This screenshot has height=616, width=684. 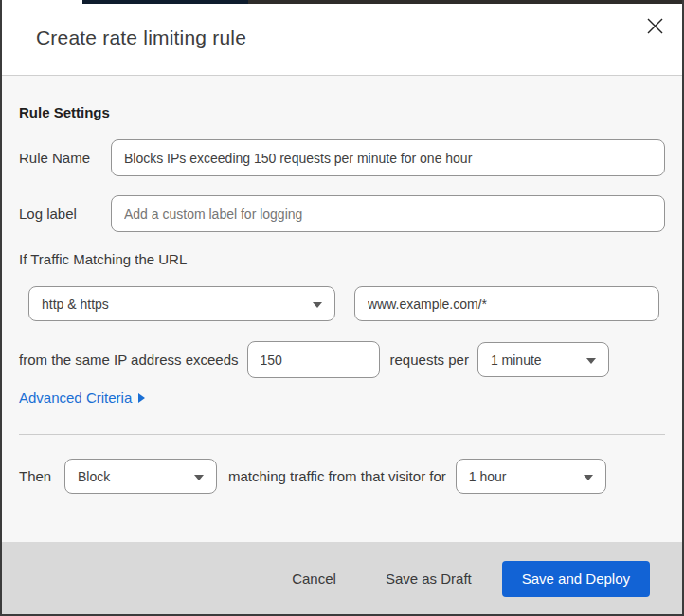 What do you see at coordinates (516, 360) in the screenshot?
I see `period-select-value: 1 minute` at bounding box center [516, 360].